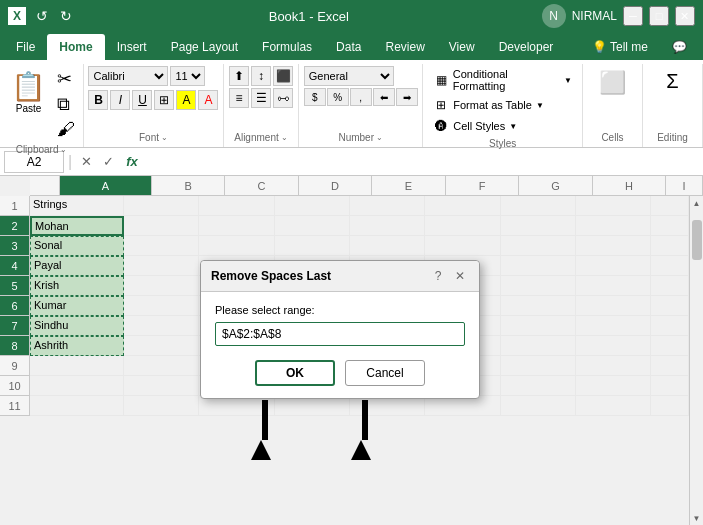 Image resolution: width=703 pixels, height=525 pixels. Describe the element at coordinates (106, 186) in the screenshot. I see `col-header-a: A` at that location.